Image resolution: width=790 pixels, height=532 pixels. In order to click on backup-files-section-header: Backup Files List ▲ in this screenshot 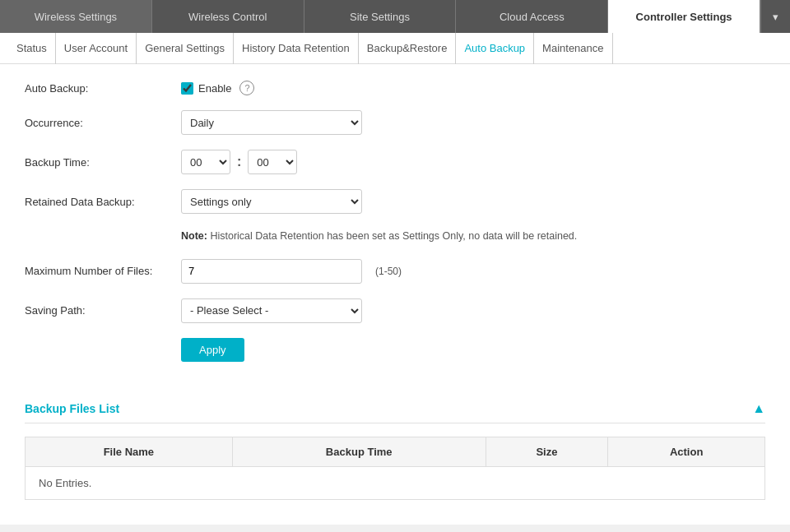, I will do `click(395, 413)`.